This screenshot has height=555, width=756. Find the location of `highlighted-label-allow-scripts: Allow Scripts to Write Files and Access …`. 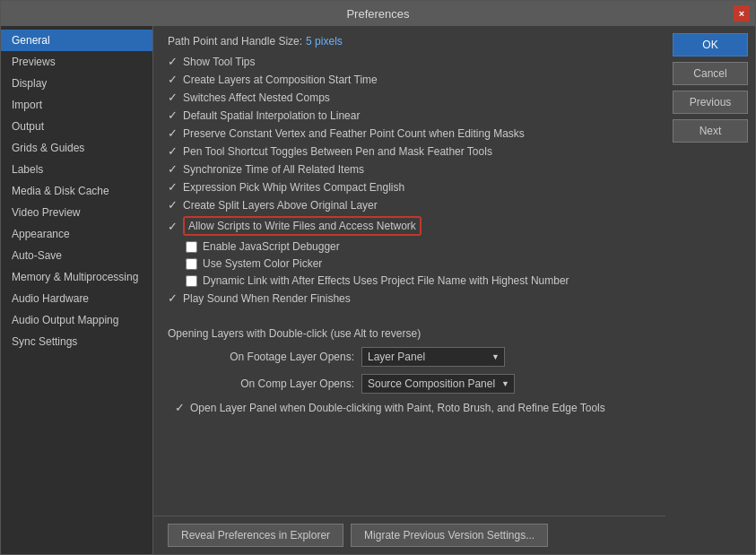

highlighted-label-allow-scripts: Allow Scripts to Write Files and Access … is located at coordinates (302, 226).